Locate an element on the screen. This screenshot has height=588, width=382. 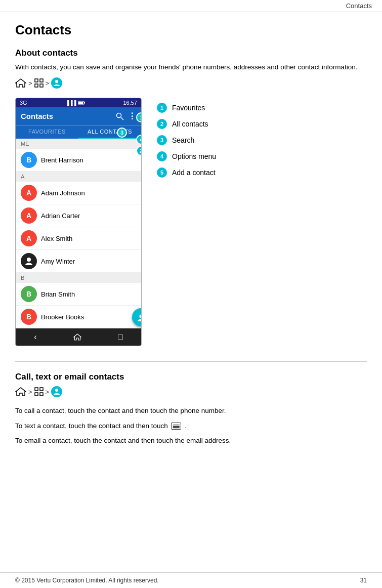
toolbar-icons: ⋮ is located at coordinates (126, 116).